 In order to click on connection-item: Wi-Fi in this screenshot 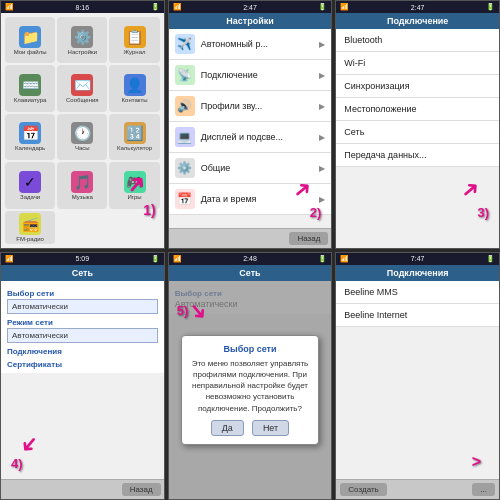, I will do `click(418, 64)`.